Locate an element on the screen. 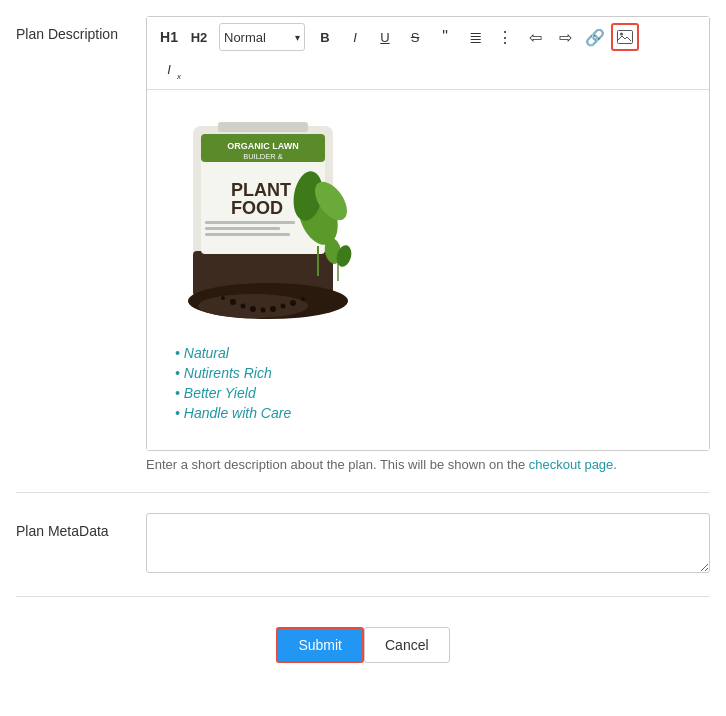  toolbar-row-2: Ix is located at coordinates (169, 69).